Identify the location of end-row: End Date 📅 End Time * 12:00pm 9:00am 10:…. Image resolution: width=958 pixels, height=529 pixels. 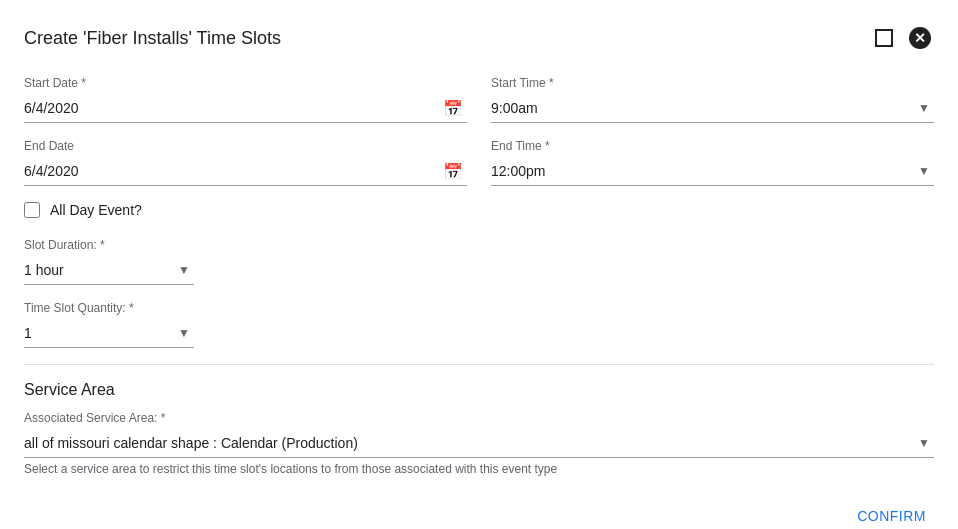
(479, 162).